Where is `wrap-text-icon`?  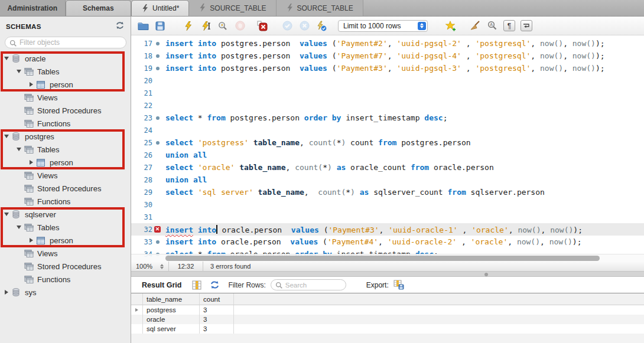 wrap-text-icon is located at coordinates (526, 26).